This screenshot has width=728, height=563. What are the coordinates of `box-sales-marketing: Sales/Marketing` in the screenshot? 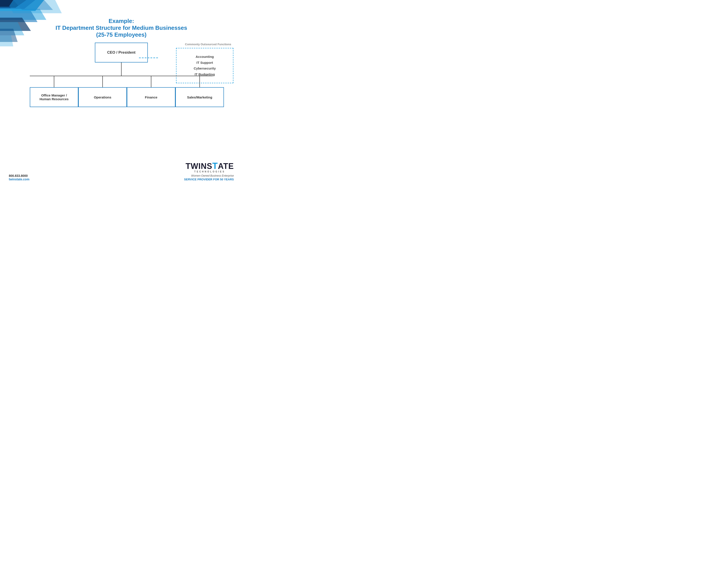 It's located at (200, 97).